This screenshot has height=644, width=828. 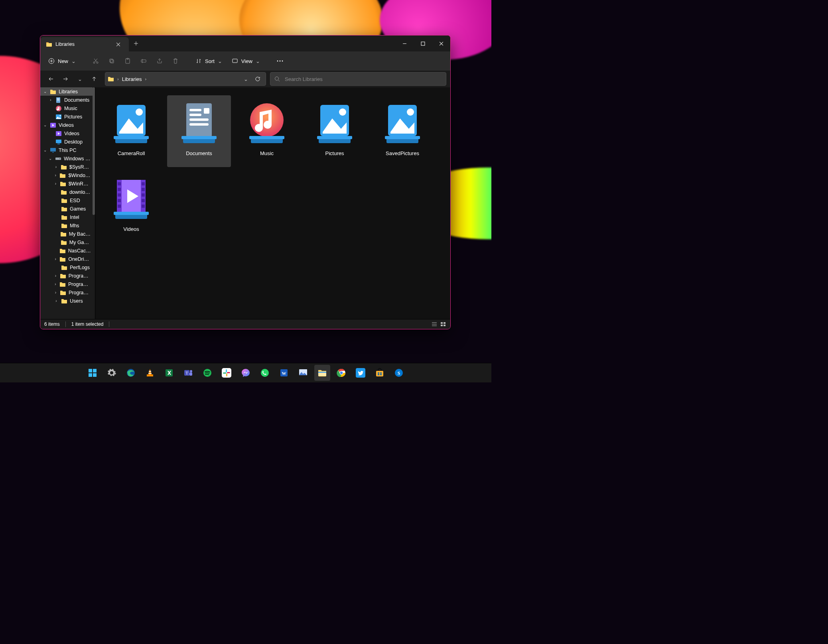 I want to click on tree-item: ›OneDriveTemp, so click(x=66, y=259).